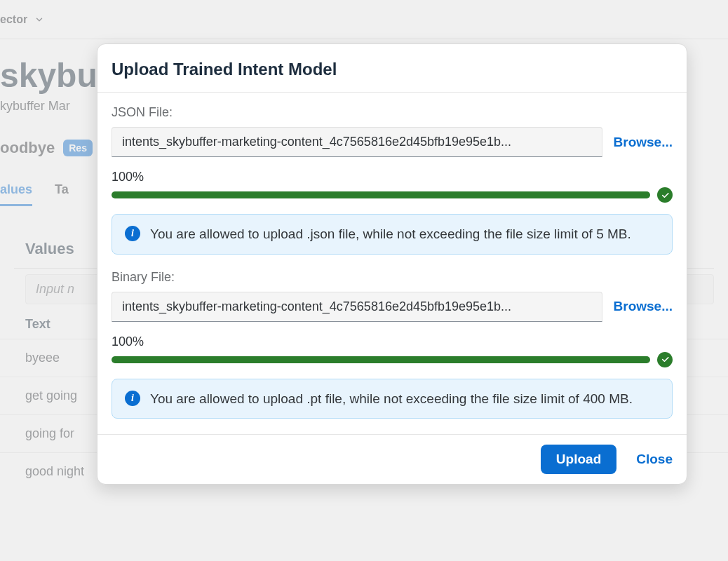  Describe the element at coordinates (392, 195) in the screenshot. I see `json-progress-row` at that location.